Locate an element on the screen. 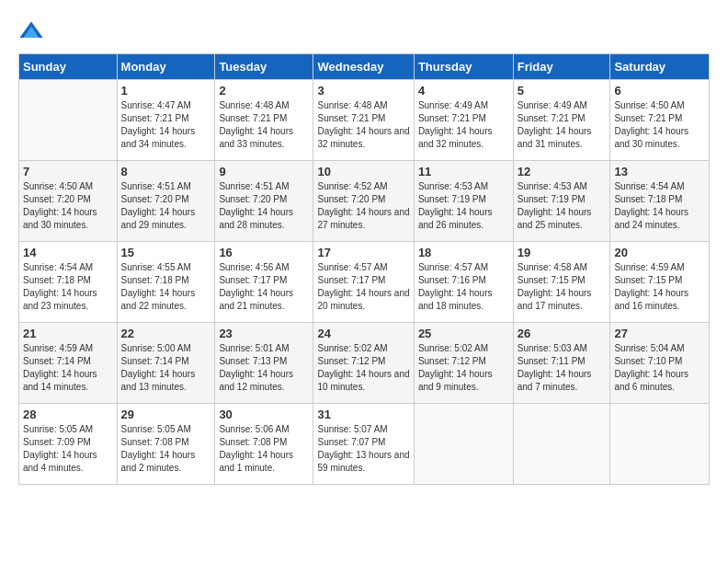 This screenshot has width=728, height=563. day-number: 23 is located at coordinates (264, 333).